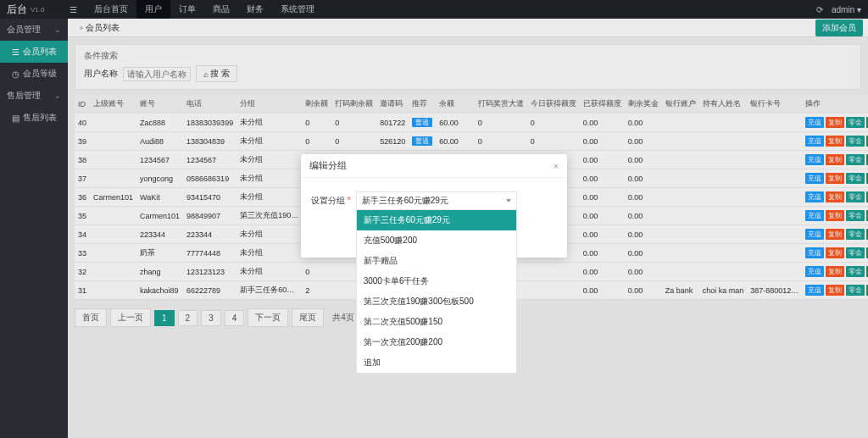 Image resolution: width=868 pixels, height=438 pixels. I want to click on edit-group-modal: 编辑分组 × 设置分组 * 新手三任务60元赚29元 新手三任务60元赚29元充…, so click(434, 206).